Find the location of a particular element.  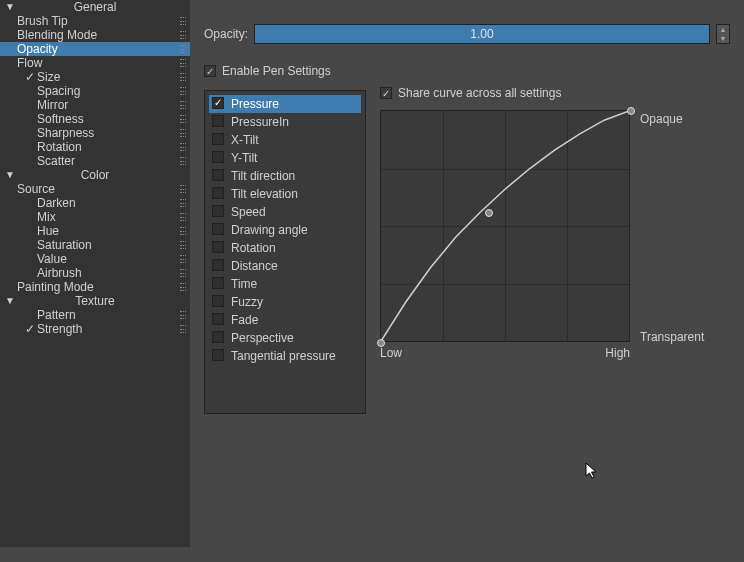

sidebar-item-value: Value is located at coordinates (95, 259).